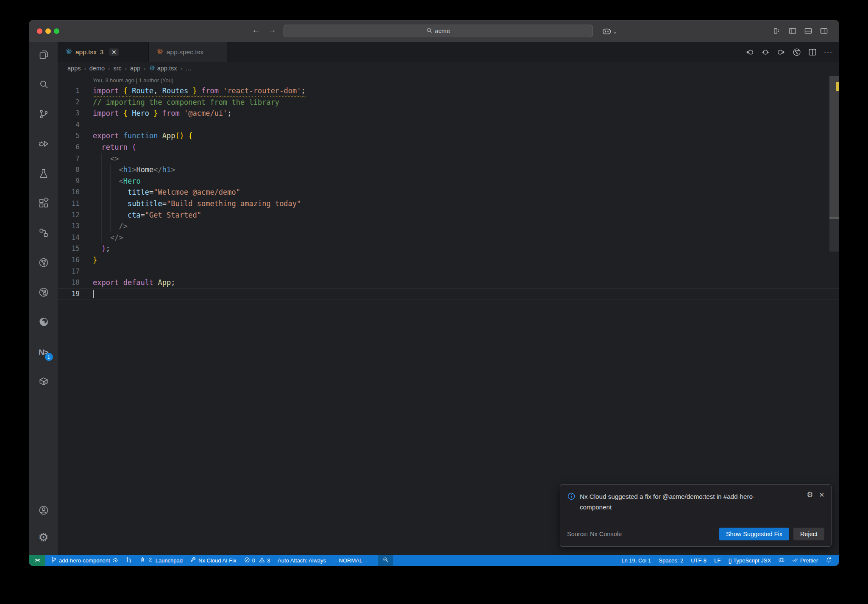  What do you see at coordinates (810, 495) in the screenshot?
I see `notification-settings-gear-icon: ⚙` at bounding box center [810, 495].